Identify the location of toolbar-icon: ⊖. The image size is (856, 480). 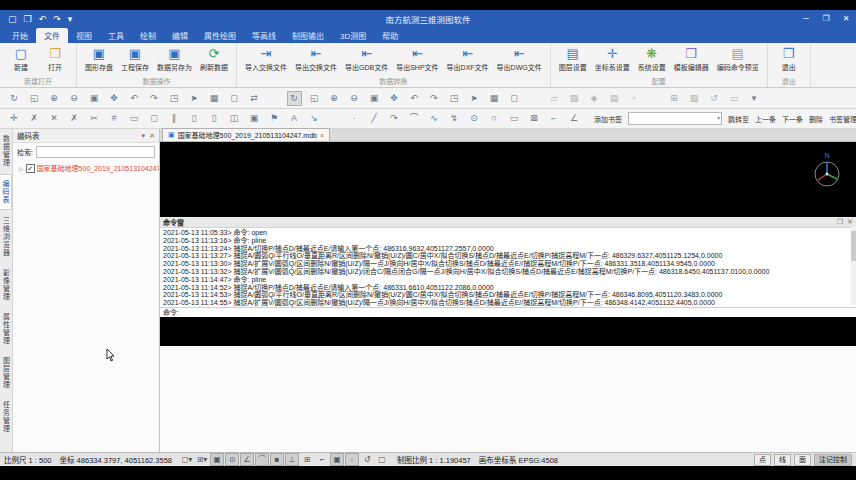
(354, 98).